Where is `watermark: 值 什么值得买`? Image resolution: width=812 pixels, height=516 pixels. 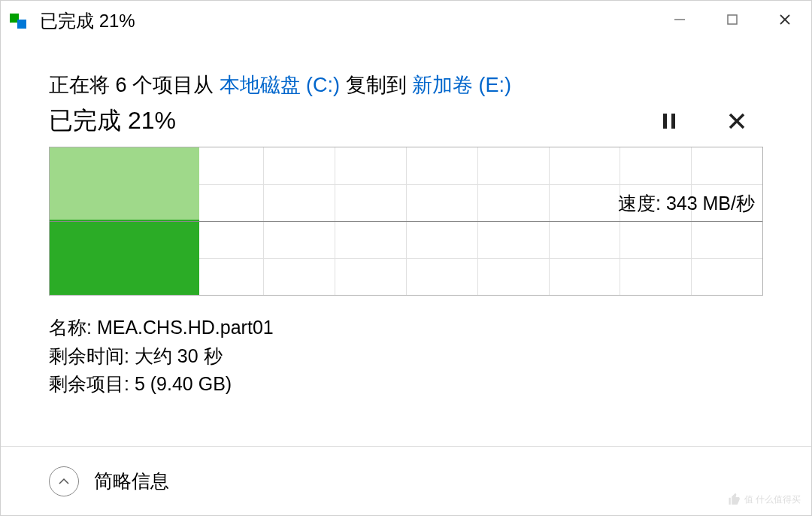 watermark: 值 什么值得买 is located at coordinates (764, 499).